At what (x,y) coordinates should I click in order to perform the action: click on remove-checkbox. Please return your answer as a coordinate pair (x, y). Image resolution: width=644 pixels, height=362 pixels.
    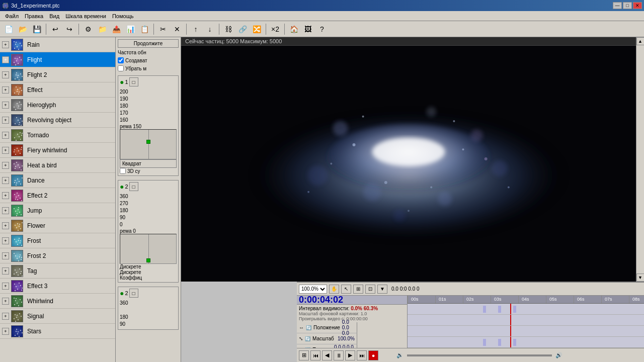
    Looking at the image, I should click on (121, 68).